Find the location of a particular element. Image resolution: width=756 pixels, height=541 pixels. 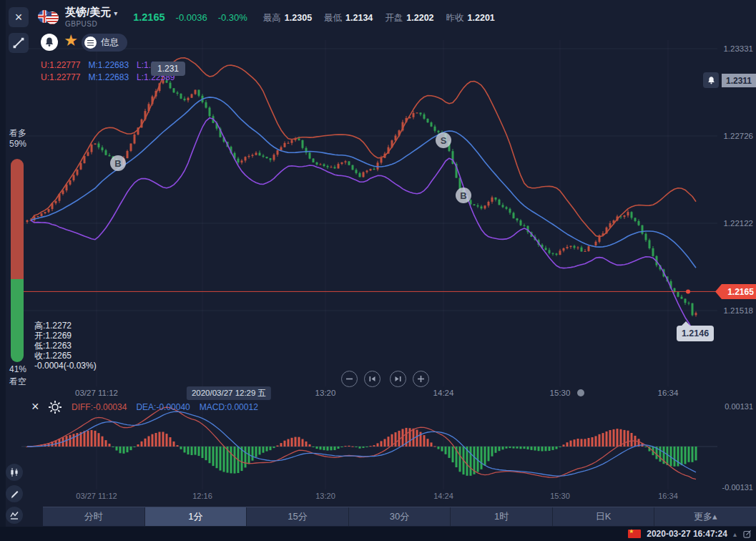

go-to-end-button is located at coordinates (398, 379).